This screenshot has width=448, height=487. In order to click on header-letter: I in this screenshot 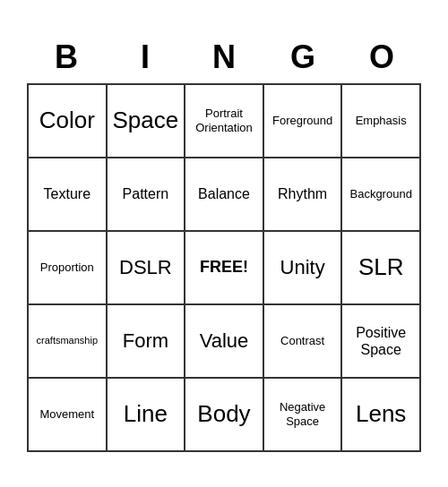, I will do `click(145, 57)`.